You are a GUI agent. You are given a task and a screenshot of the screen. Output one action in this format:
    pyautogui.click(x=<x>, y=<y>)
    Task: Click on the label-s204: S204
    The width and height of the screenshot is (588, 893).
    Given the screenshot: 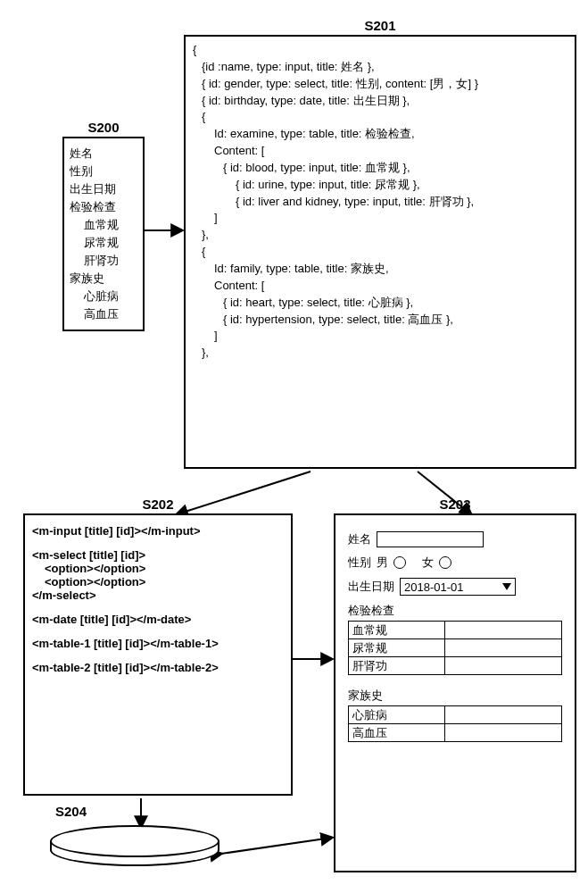 What is the action you would take?
    pyautogui.click(x=71, y=811)
    